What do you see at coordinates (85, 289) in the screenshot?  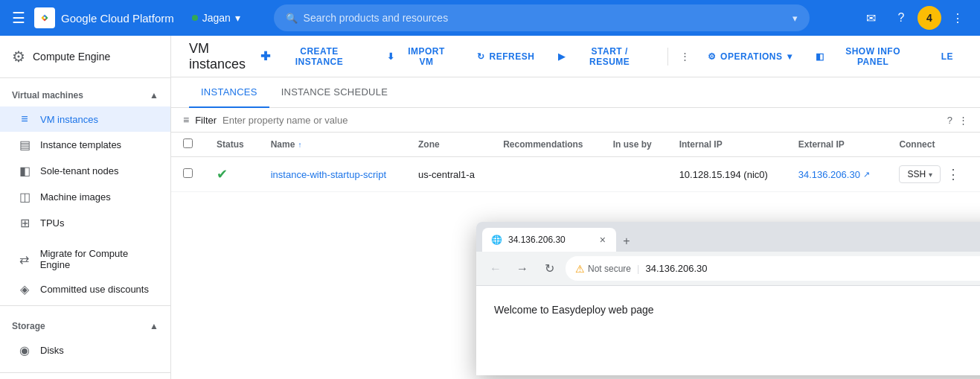 I see `sidebar-item-committed-use: ◈ Committed use discounts` at bounding box center [85, 289].